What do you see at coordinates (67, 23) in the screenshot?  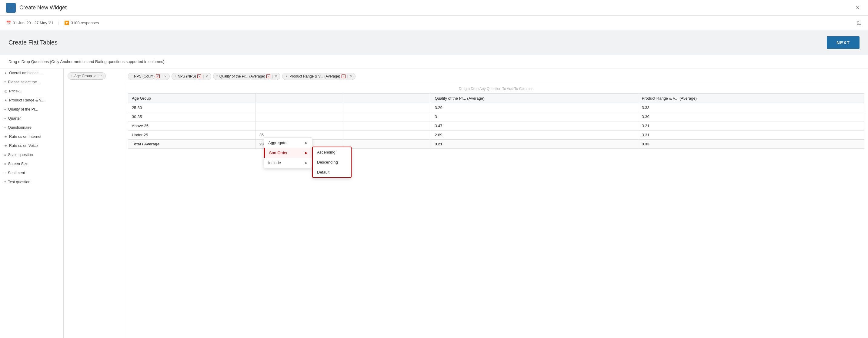 I see `filter-icon: 🔽` at bounding box center [67, 23].